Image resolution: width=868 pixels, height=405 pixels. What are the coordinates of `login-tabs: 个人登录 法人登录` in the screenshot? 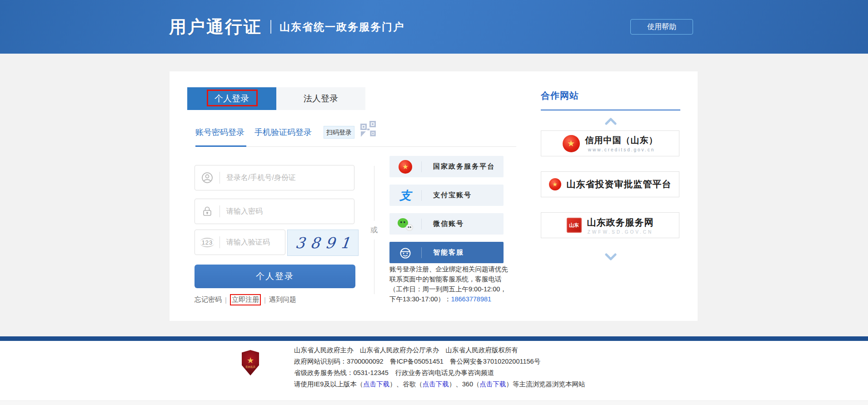 It's located at (276, 99).